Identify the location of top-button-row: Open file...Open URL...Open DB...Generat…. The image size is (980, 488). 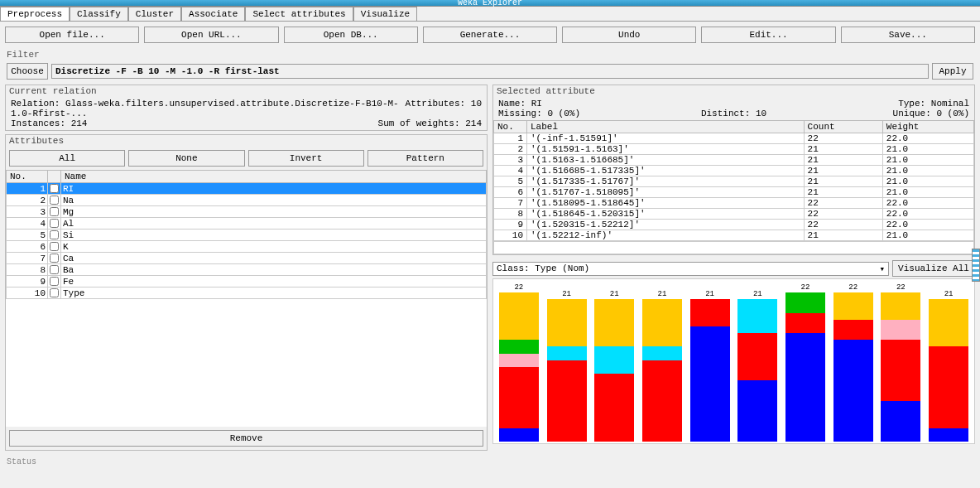
(490, 35).